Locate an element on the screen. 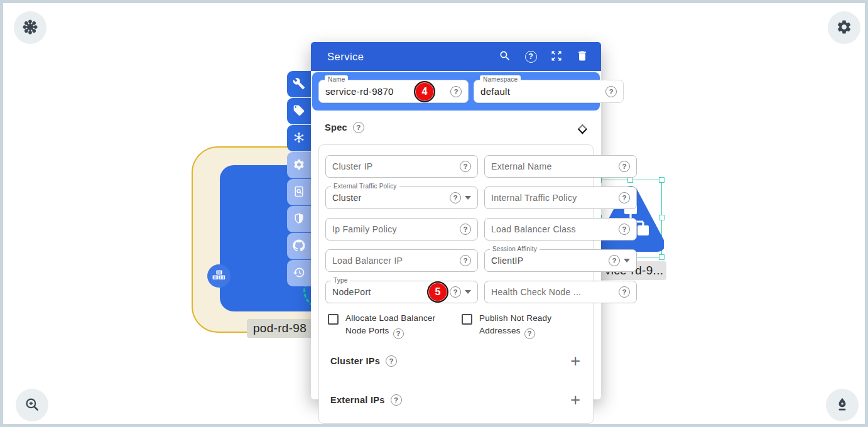 This screenshot has height=427, width=868. ip-family-policy-input is located at coordinates (394, 229).